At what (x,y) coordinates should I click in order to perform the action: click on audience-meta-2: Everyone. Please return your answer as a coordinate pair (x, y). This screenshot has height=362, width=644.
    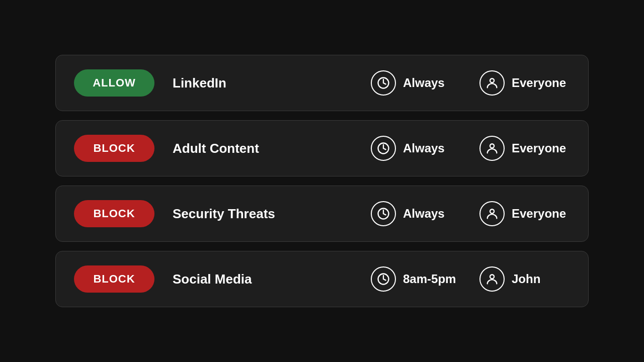
    Looking at the image, I should click on (525, 148).